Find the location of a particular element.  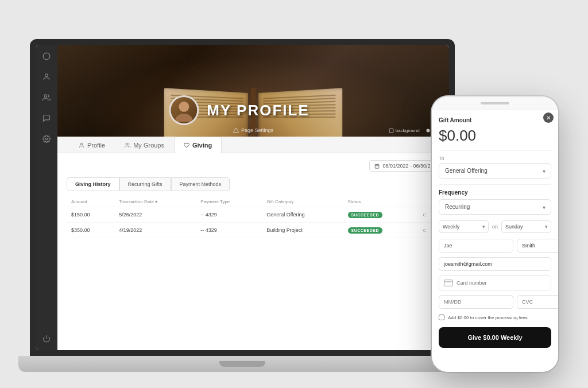

mmdd-input is located at coordinates (476, 302).